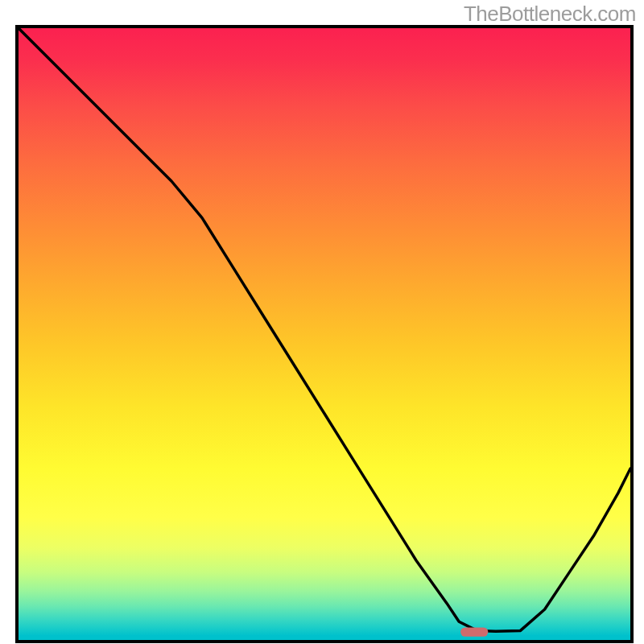 This screenshot has width=644, height=644. Describe the element at coordinates (550, 14) in the screenshot. I see `watermark-text: TheBottleneck.com` at that location.